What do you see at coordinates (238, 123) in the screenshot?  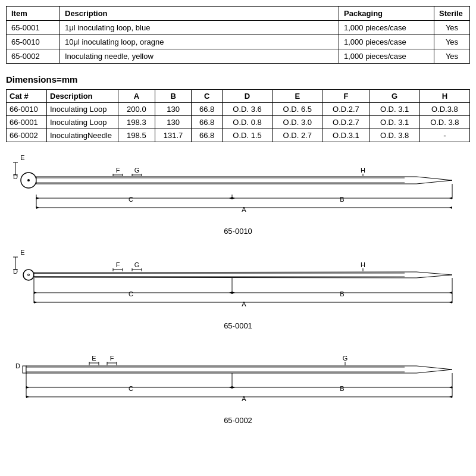 I see `dim-row: 66-0001Inoculating Loop198.313066.8O.D. …` at bounding box center [238, 123].